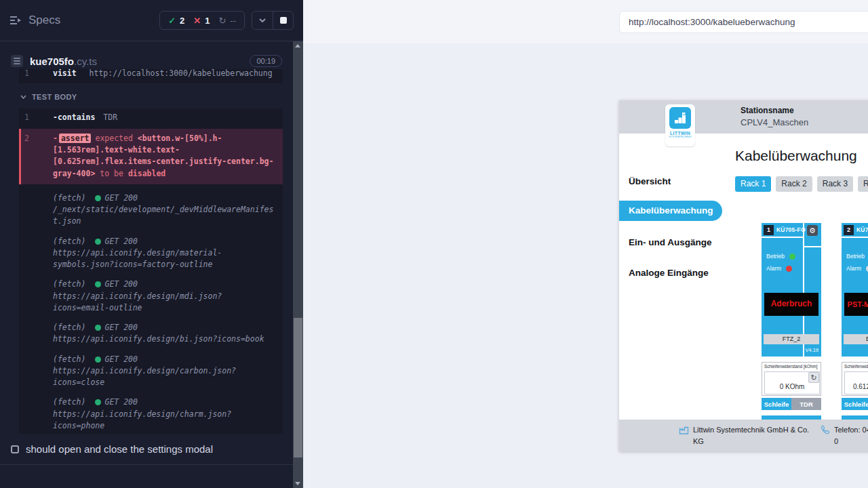  Describe the element at coordinates (222, 20) in the screenshot. I see `pending-icon: ↻` at that location.